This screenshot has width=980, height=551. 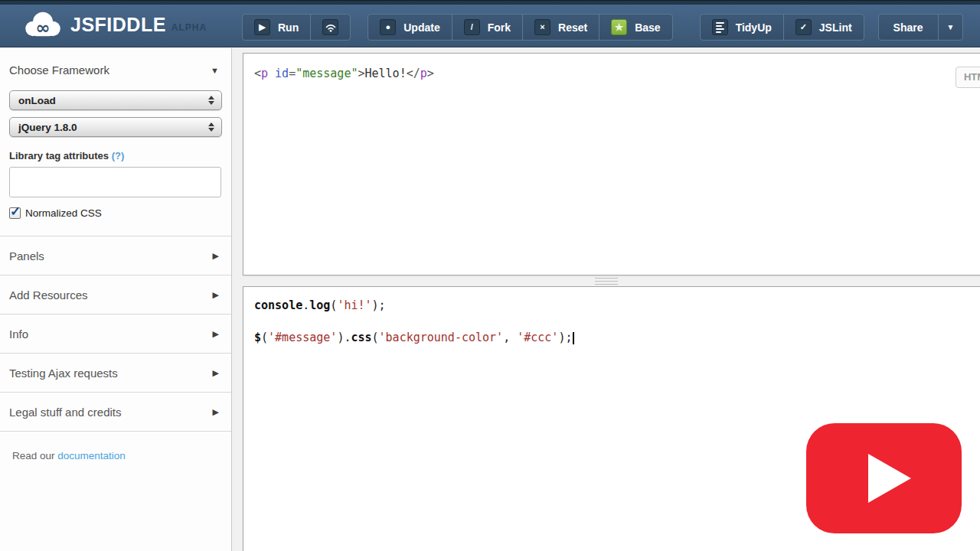 I want to click on edit-group: ● Update / Fork × Reset ★ Base, so click(x=520, y=28).